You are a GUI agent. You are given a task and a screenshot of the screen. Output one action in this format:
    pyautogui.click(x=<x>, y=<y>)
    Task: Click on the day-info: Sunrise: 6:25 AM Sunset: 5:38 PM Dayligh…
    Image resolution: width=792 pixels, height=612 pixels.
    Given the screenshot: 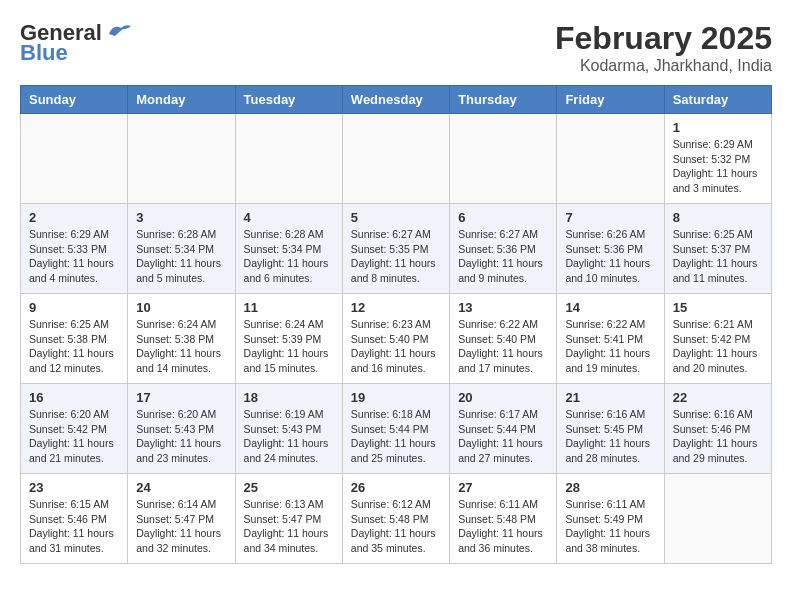 What is the action you would take?
    pyautogui.click(x=74, y=346)
    